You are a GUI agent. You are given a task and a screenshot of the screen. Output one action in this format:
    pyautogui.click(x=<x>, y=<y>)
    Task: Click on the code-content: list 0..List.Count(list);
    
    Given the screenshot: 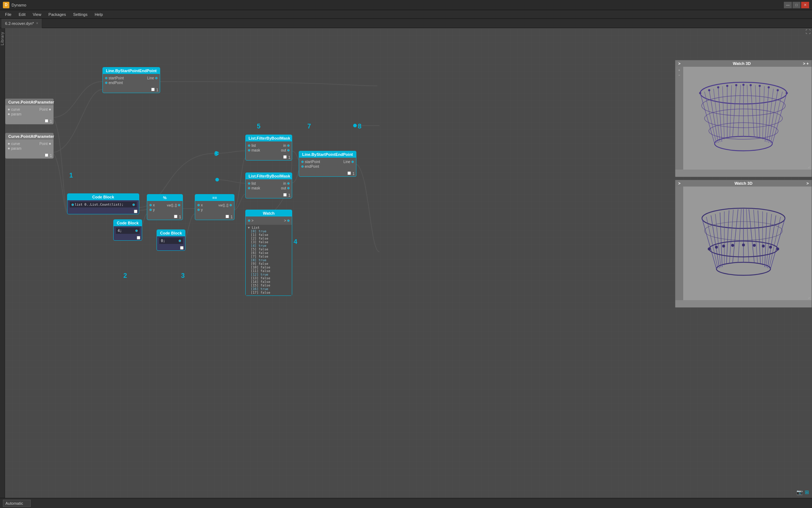 What is the action you would take?
    pyautogui.click(x=103, y=205)
    